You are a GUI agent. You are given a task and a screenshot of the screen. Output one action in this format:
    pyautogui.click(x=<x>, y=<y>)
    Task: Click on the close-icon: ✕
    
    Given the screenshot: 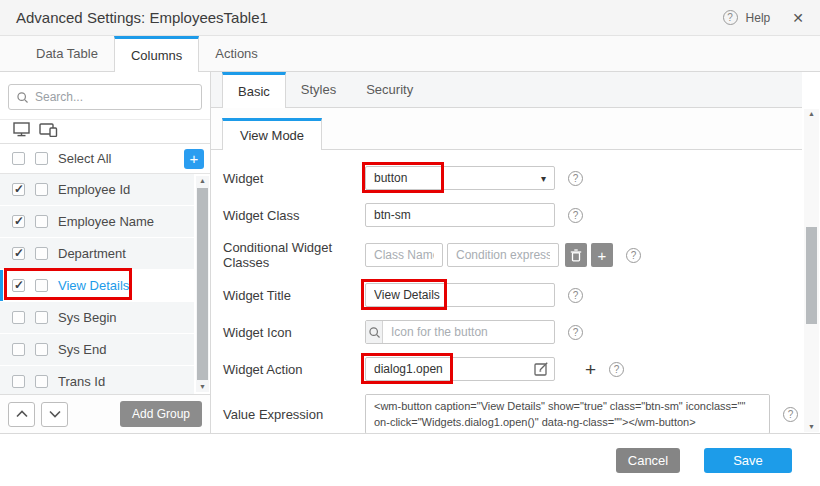 What is the action you would take?
    pyautogui.click(x=798, y=18)
    